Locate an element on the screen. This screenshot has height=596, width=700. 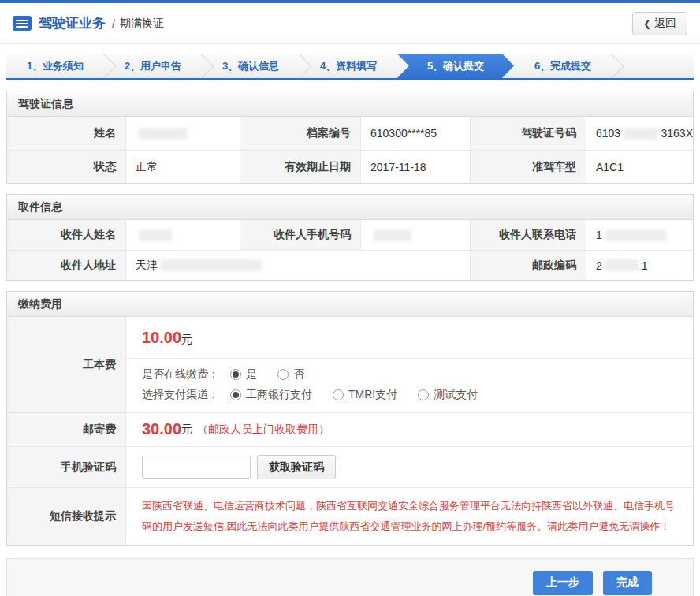
step-tab-3-label: 3、确认信息 is located at coordinates (251, 66).